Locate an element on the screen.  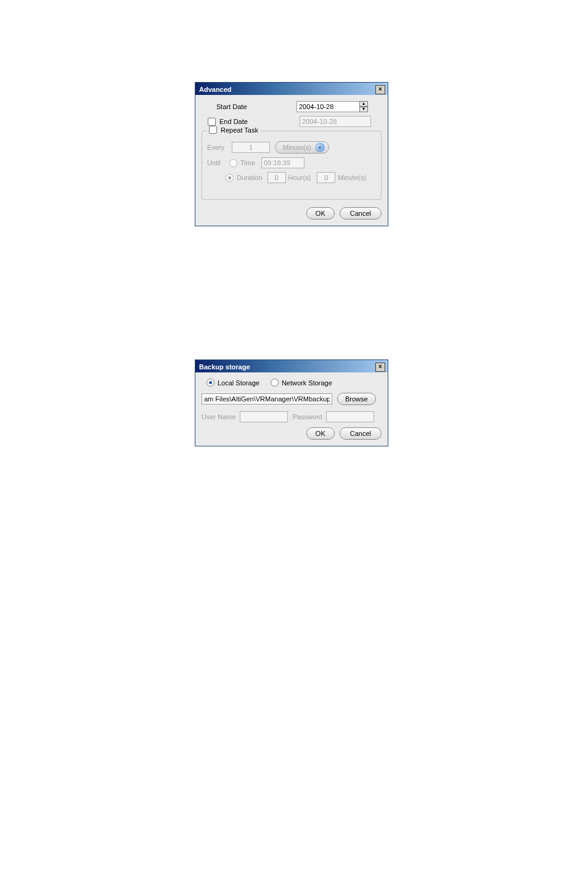
repeat-legend: Repeat Task is located at coordinates (234, 129).